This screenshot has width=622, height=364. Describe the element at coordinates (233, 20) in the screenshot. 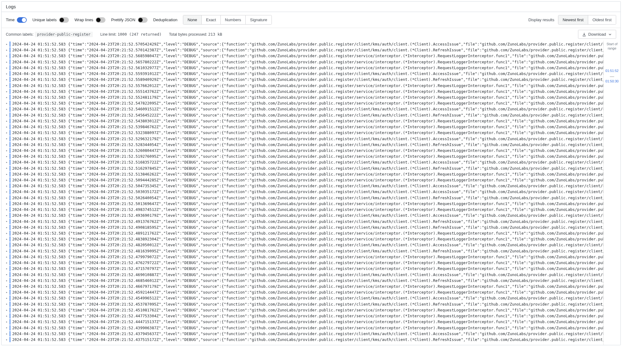

I see `dedup-option-numbers: Numbers` at that location.